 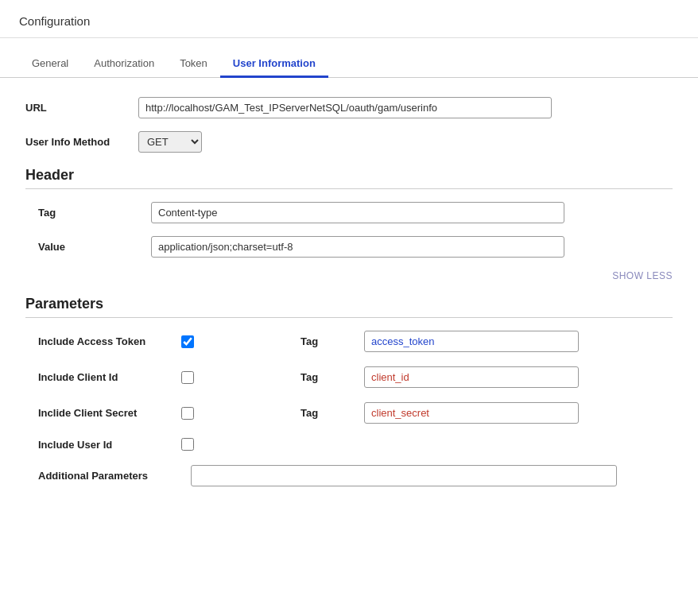 I want to click on additional-parameters-label: Additional Parameters, so click(x=110, y=475).